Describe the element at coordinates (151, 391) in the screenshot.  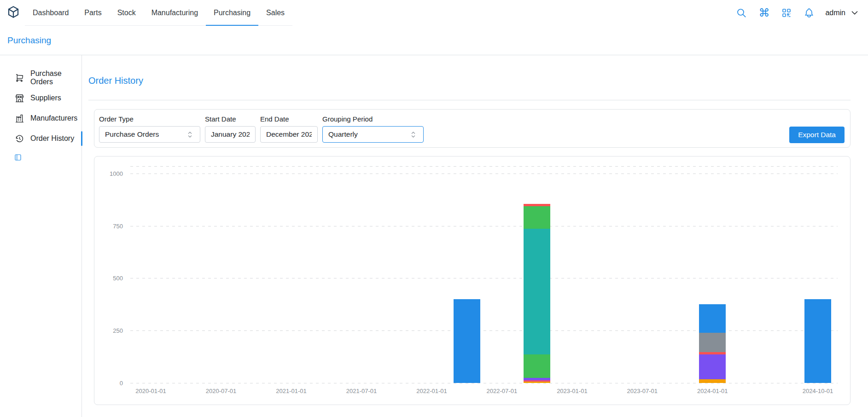
I see `x-axis-label: 2020-01-01` at that location.